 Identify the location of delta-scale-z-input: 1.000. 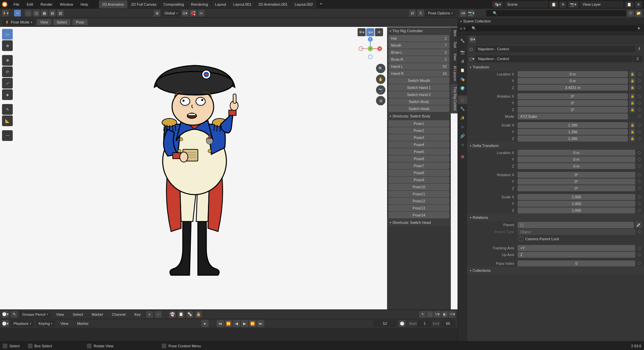
(576, 210).